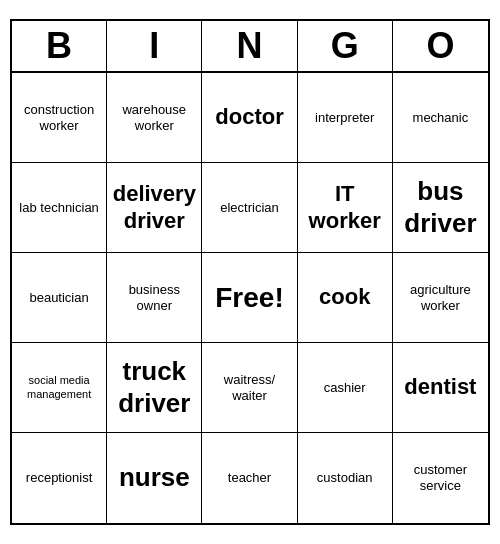 This screenshot has width=500, height=544. Describe the element at coordinates (440, 478) in the screenshot. I see `bingo-cell: customer service` at that location.